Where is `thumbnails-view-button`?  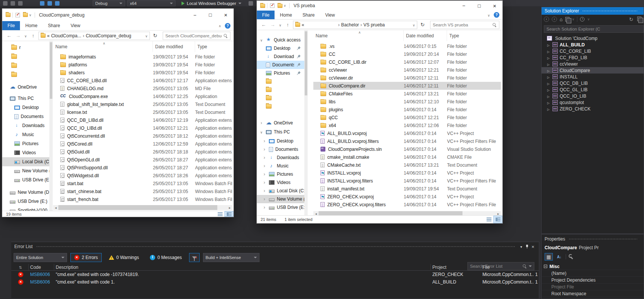
thumbnails-view-button is located at coordinates (498, 219).